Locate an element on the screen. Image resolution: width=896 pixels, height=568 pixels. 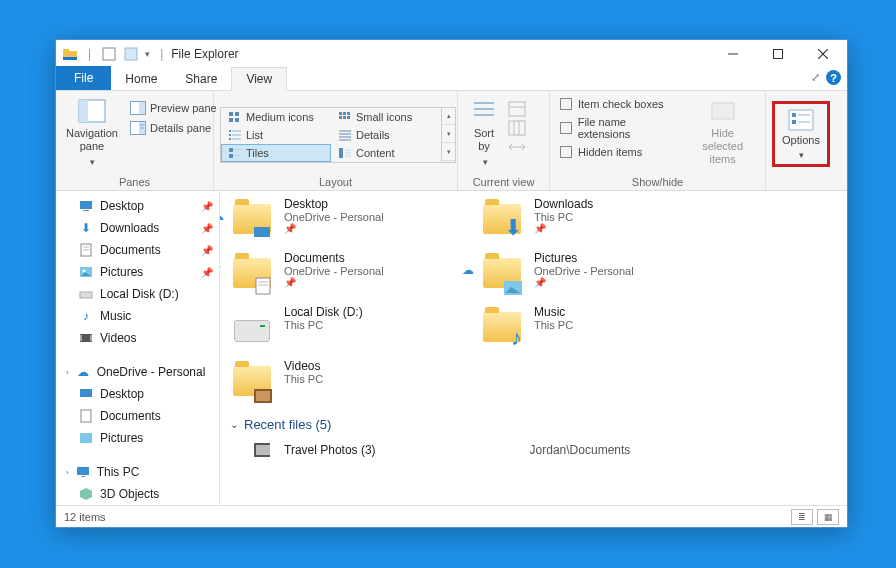
group-label: Panes is located at coordinates (134, 181).